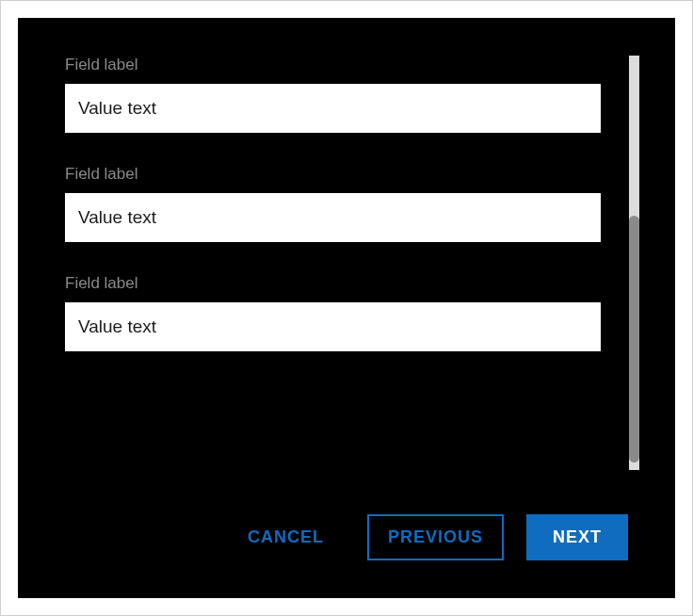 Image resolution: width=693 pixels, height=616 pixels. Describe the element at coordinates (435, 537) in the screenshot. I see `previous-button: Previous` at that location.